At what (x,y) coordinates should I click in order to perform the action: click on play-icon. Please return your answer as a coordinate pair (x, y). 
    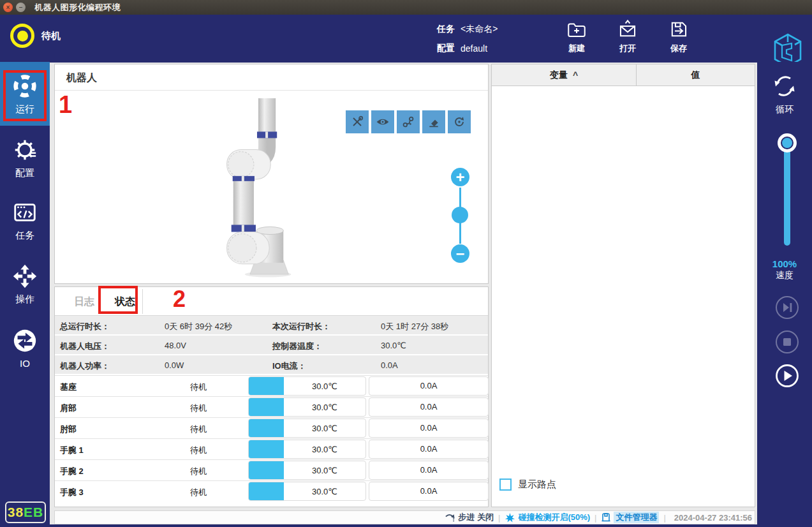
    Looking at the image, I should click on (787, 376).